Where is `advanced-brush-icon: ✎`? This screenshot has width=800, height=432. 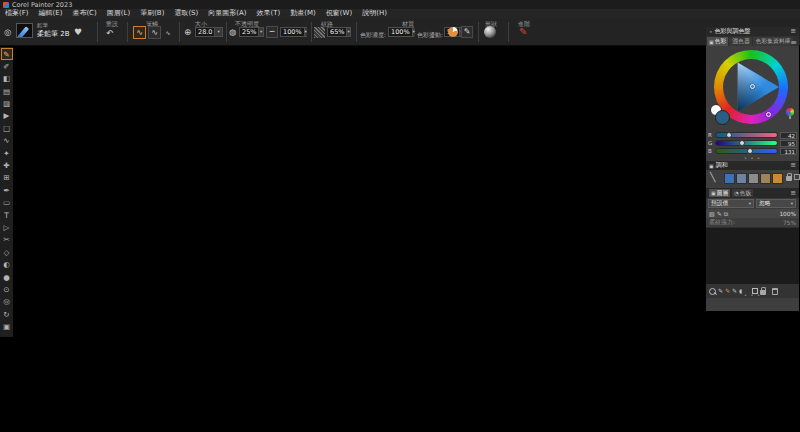 advanced-brush-icon: ✎ is located at coordinates (523, 32).